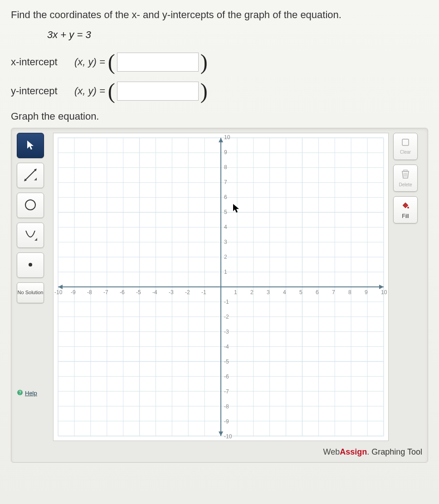 The height and width of the screenshot is (504, 439). What do you see at coordinates (220, 91) in the screenshot?
I see `y-intercept-row: y-intercept (x, y) = ( )` at bounding box center [220, 91].